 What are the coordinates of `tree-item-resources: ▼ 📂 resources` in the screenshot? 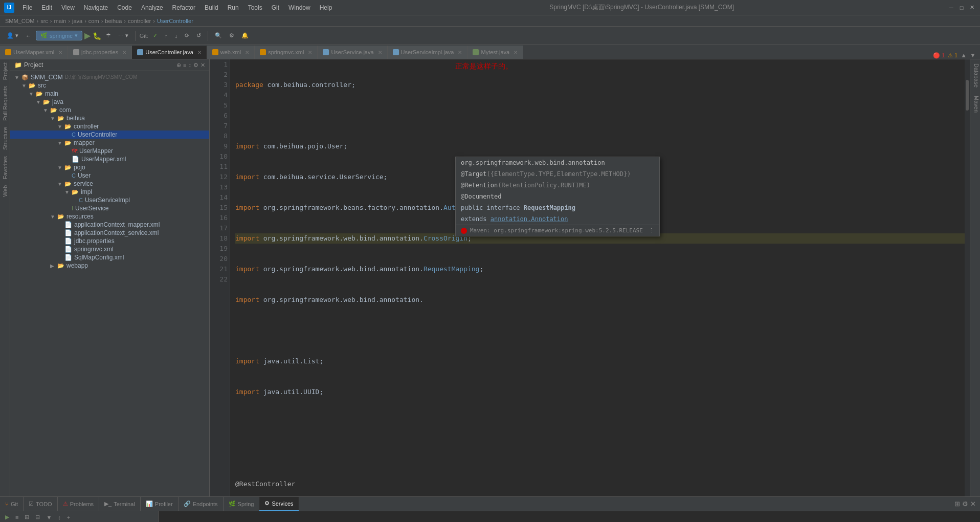 It's located at (109, 216).